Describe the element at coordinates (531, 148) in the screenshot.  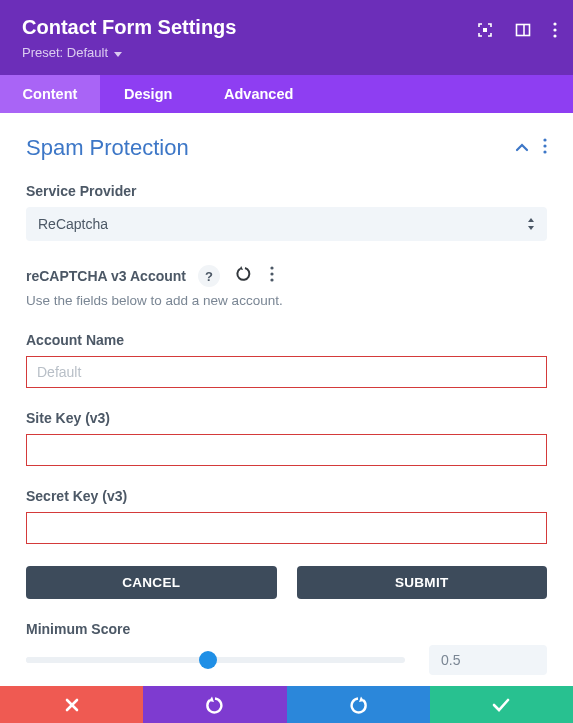
I see `section-controls` at that location.